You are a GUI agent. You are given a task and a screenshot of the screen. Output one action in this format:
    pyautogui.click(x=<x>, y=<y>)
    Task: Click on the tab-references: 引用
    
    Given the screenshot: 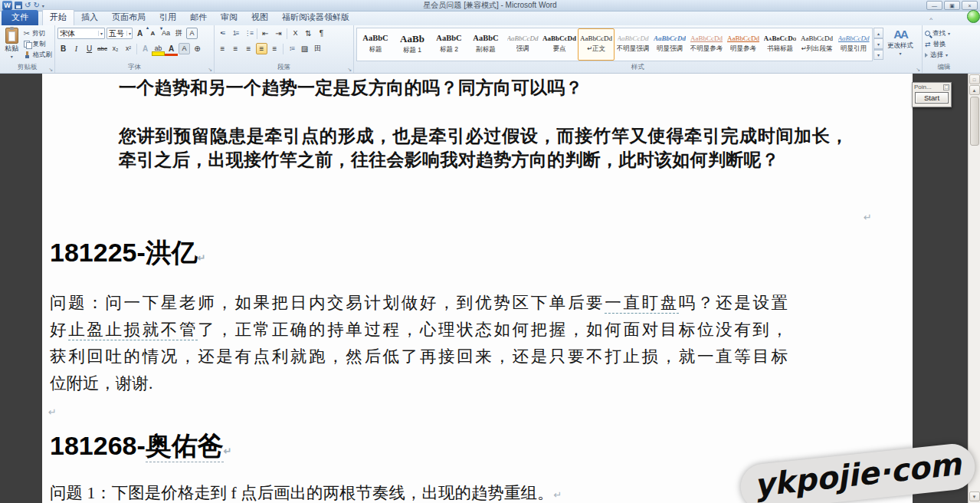 What is the action you would take?
    pyautogui.click(x=168, y=18)
    